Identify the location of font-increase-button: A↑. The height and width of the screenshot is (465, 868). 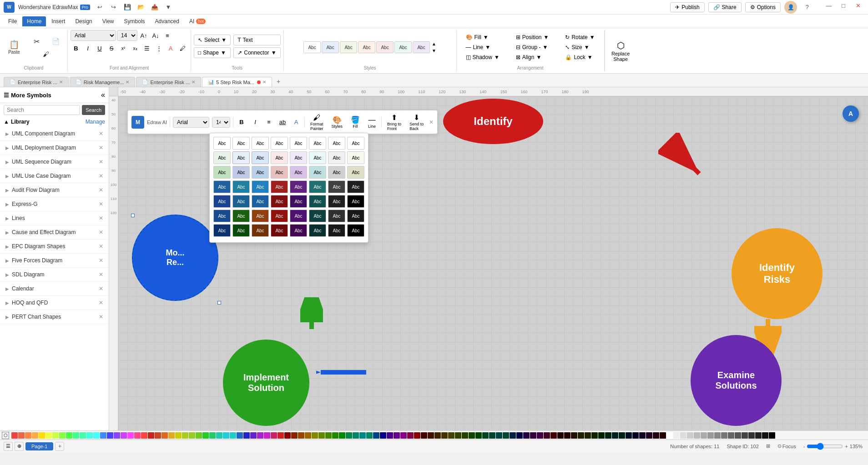
(144, 35).